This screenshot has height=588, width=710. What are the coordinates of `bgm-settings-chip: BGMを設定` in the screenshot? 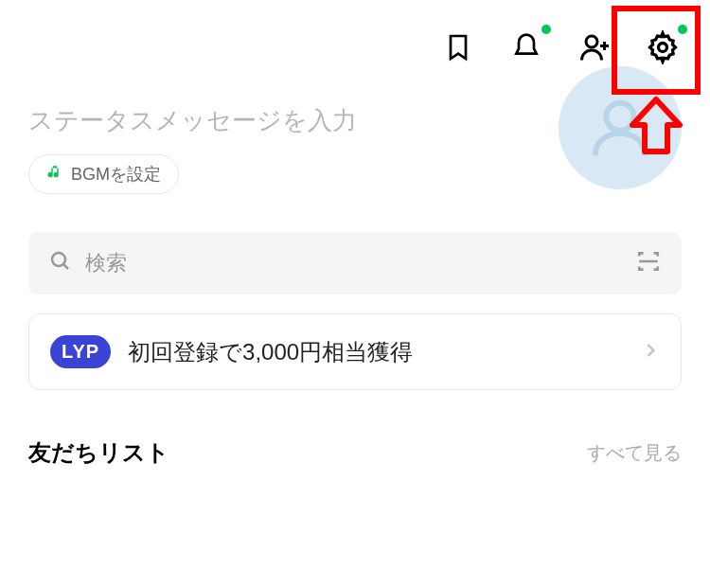 It's located at (104, 174).